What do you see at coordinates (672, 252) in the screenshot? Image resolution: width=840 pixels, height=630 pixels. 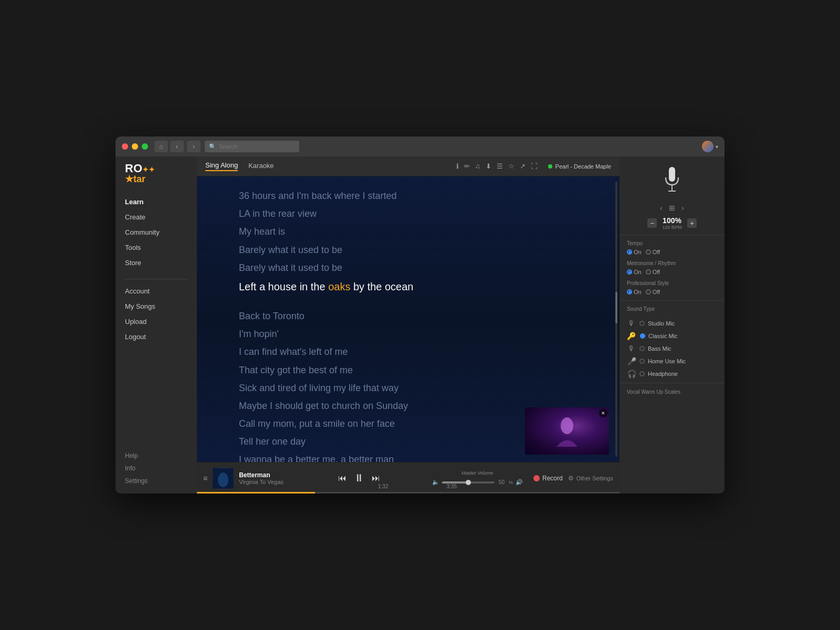 I see `tempo-toggle: On Off` at bounding box center [672, 252].